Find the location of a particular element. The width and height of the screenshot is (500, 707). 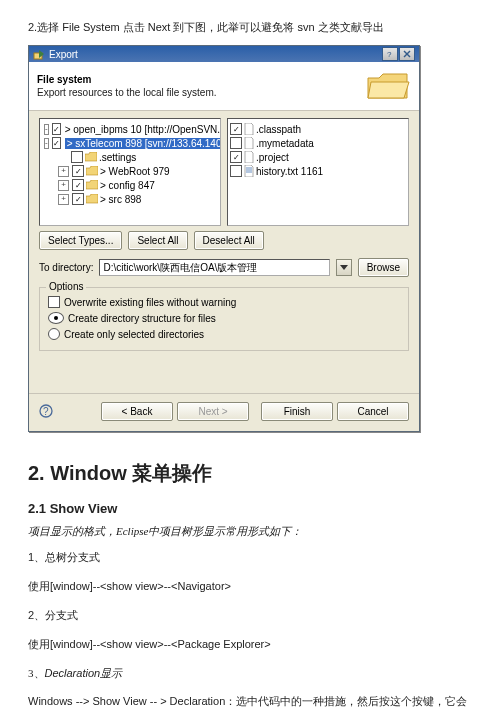

to-directory-label: To directory: is located at coordinates (66, 268).